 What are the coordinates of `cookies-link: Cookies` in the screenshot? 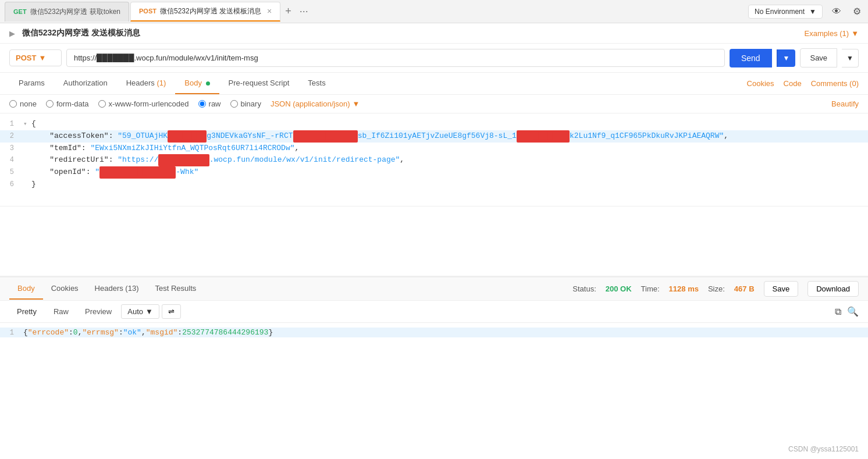 It's located at (761, 84).